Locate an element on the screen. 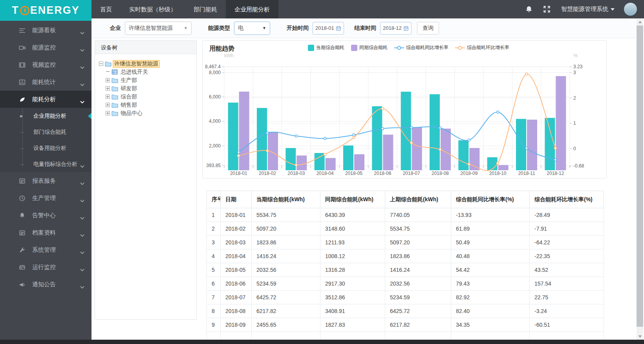  sidebar-item: 视频监控 is located at coordinates (46, 65).